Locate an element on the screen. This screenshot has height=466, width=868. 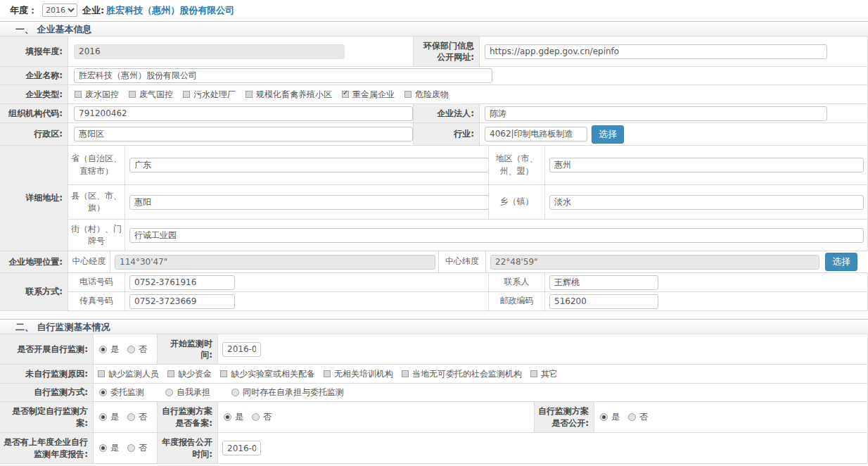
type-checkbox-hazardous-waste is located at coordinates (408, 94).